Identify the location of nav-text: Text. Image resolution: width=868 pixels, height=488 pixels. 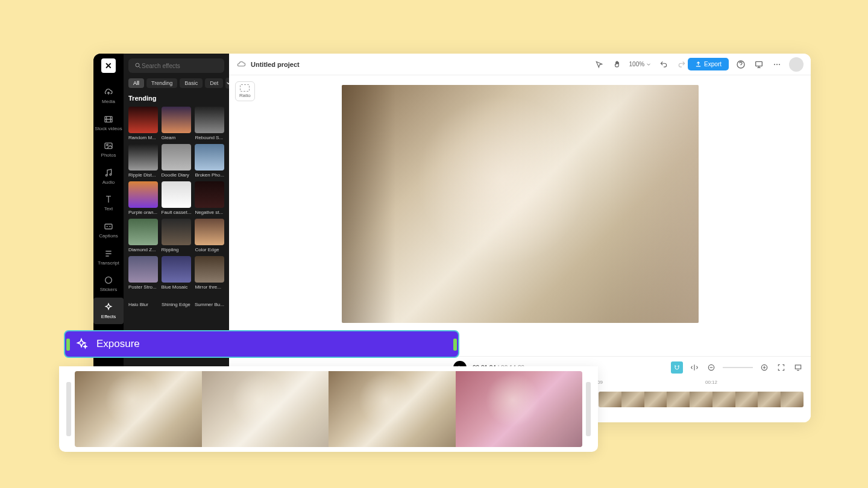
(108, 204).